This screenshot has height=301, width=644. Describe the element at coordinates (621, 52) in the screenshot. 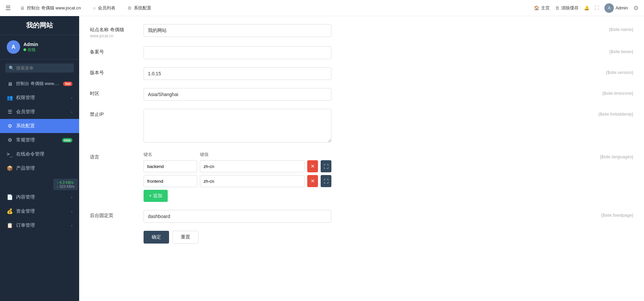

I see `beian-hint: {$site.beian}` at that location.